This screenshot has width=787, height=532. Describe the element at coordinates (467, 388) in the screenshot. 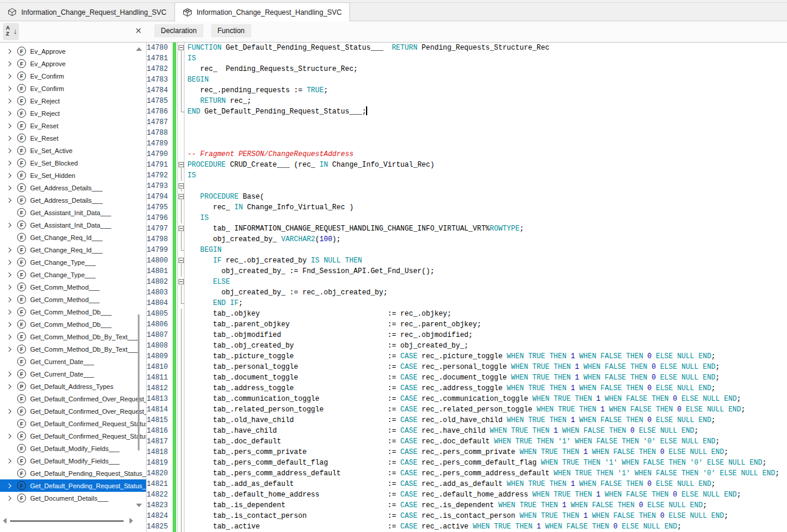

I see `code-line: 14812 tab_.address_toggle := CASE rec_.a…` at that location.